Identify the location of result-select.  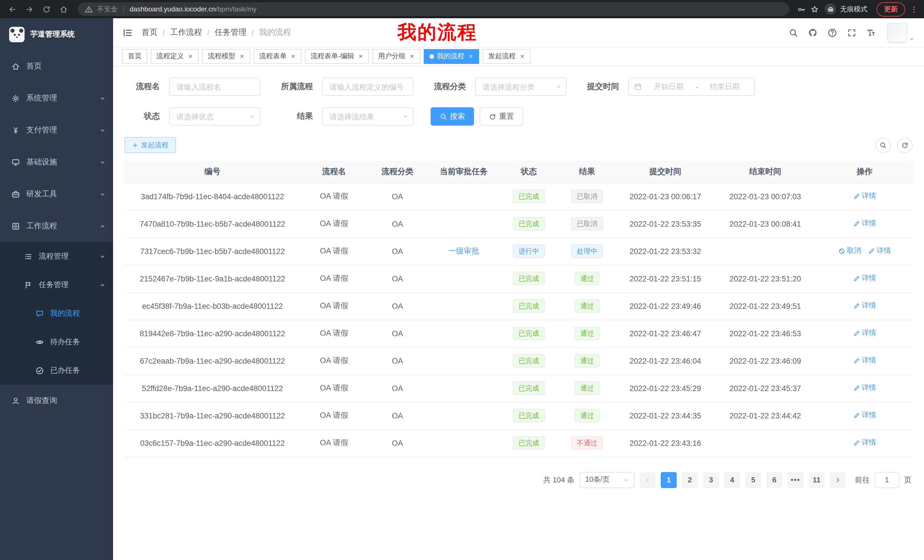
(368, 116).